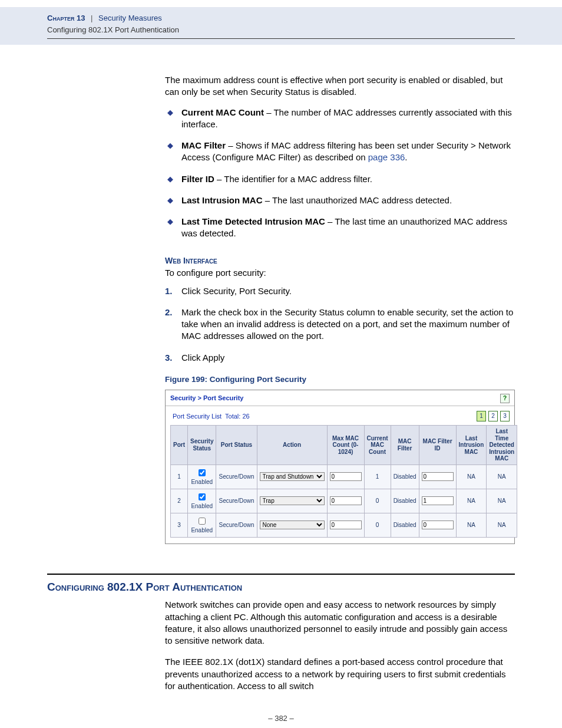 The image size is (562, 728). Describe the element at coordinates (340, 467) in the screenshot. I see `port-security-screenshot: Security > Port Security ? Port Security…` at that location.